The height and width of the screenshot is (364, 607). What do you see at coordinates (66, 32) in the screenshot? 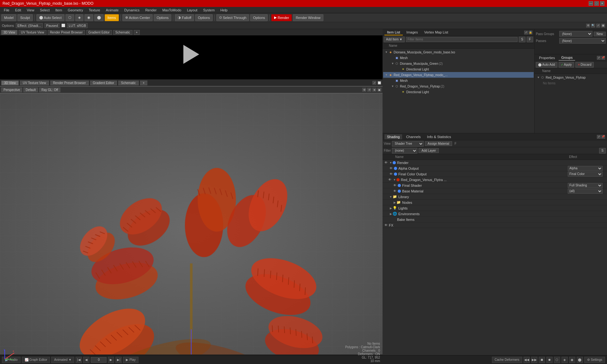
I see `tab-render-preset: Render Preset Browser` at bounding box center [66, 32].